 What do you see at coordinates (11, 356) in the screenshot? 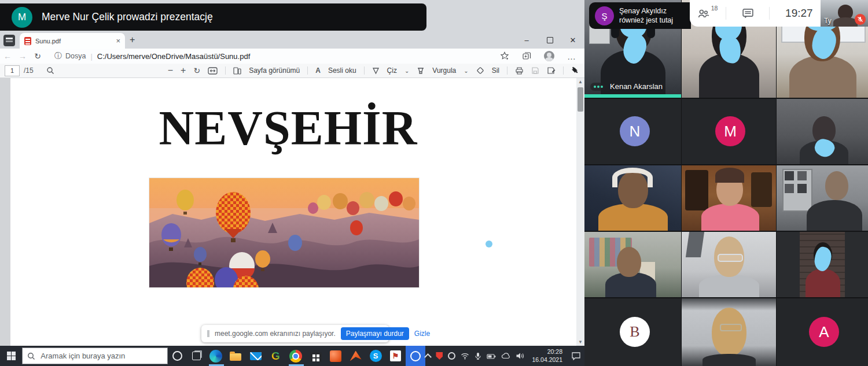
I see `start-button` at bounding box center [11, 356].